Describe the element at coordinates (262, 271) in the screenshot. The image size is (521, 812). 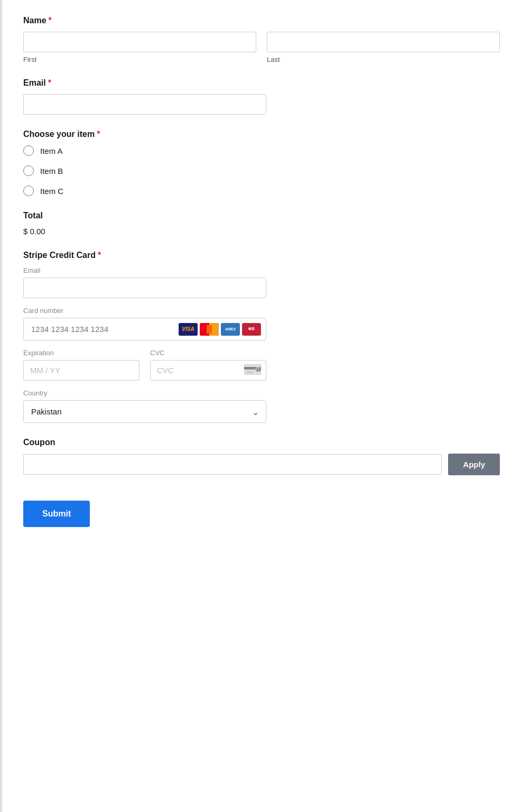
I see `stripe-email-label: Email` at that location.